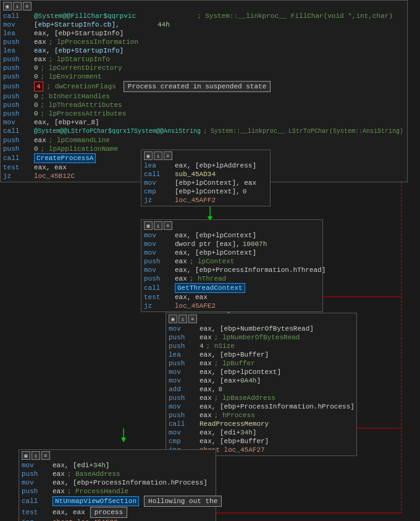 Image resolution: width=420 pixels, height=521 pixels. What do you see at coordinates (148, 156) in the screenshot?
I see `icon-cpu2: ▣` at bounding box center [148, 156].